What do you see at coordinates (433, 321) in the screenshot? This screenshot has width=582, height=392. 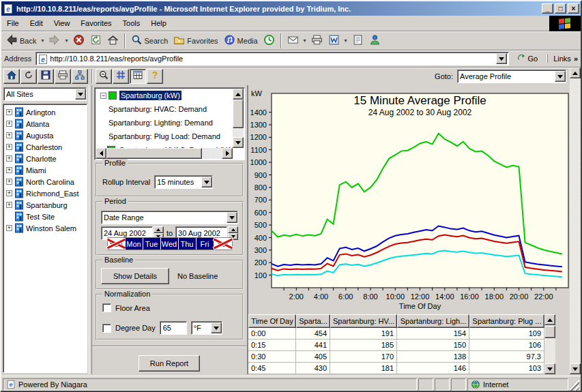 I see `column-header-3: Spartanburg: Ligh...` at bounding box center [433, 321].